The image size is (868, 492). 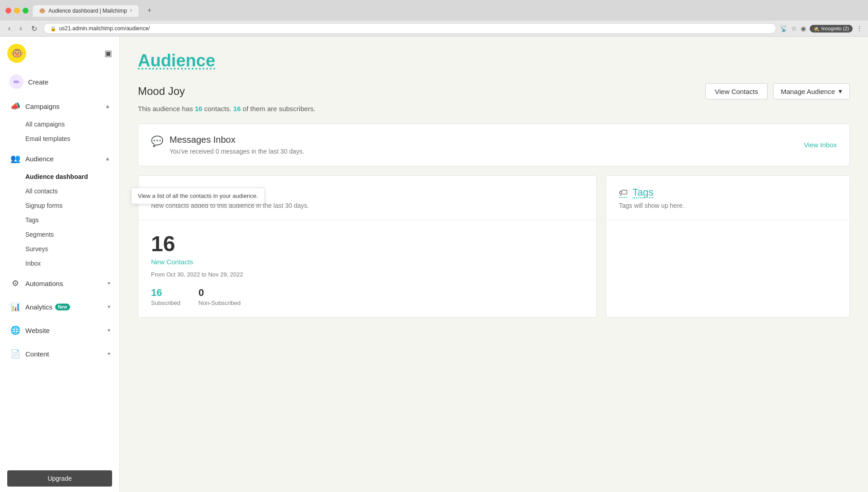 What do you see at coordinates (161, 91) in the screenshot?
I see `audience-name: Mood Joy` at bounding box center [161, 91].